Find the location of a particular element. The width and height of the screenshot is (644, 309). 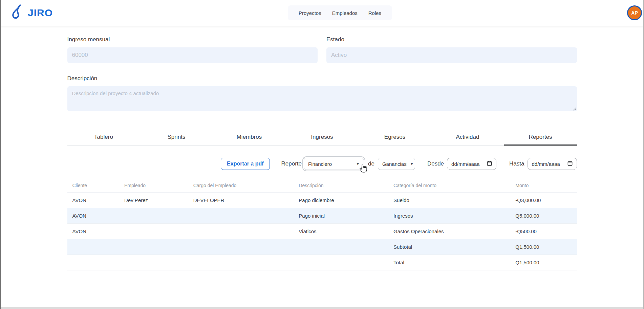

cell-categoria: Sueldo is located at coordinates (449, 200).